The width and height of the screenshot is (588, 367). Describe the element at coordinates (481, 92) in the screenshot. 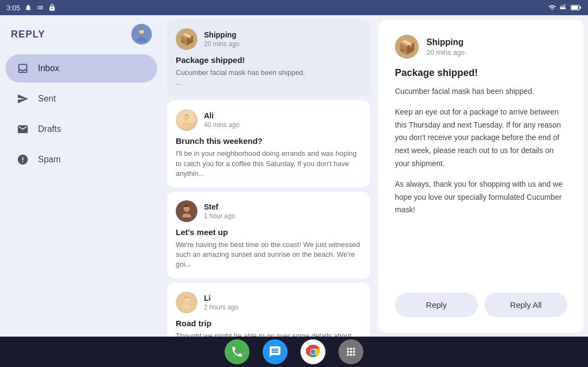

I see `detail-body-para-1: Cucumber facial mask has been shipped.` at that location.